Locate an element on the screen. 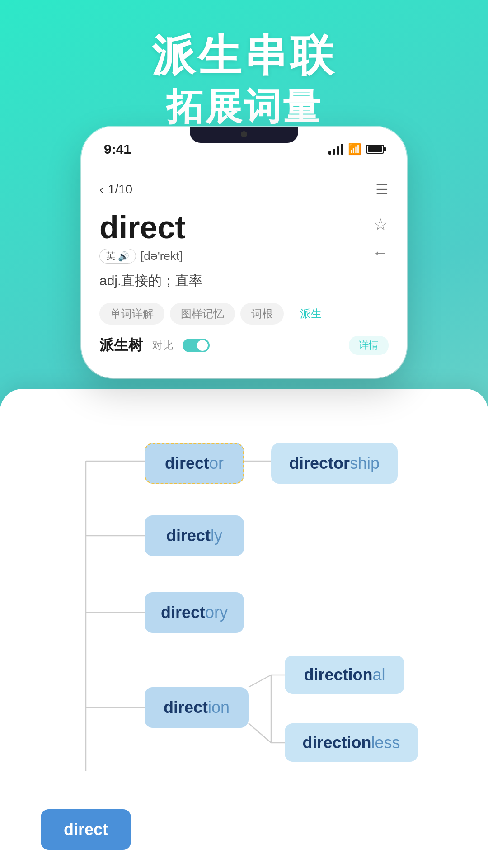  node-directorship: directorship is located at coordinates (334, 463).